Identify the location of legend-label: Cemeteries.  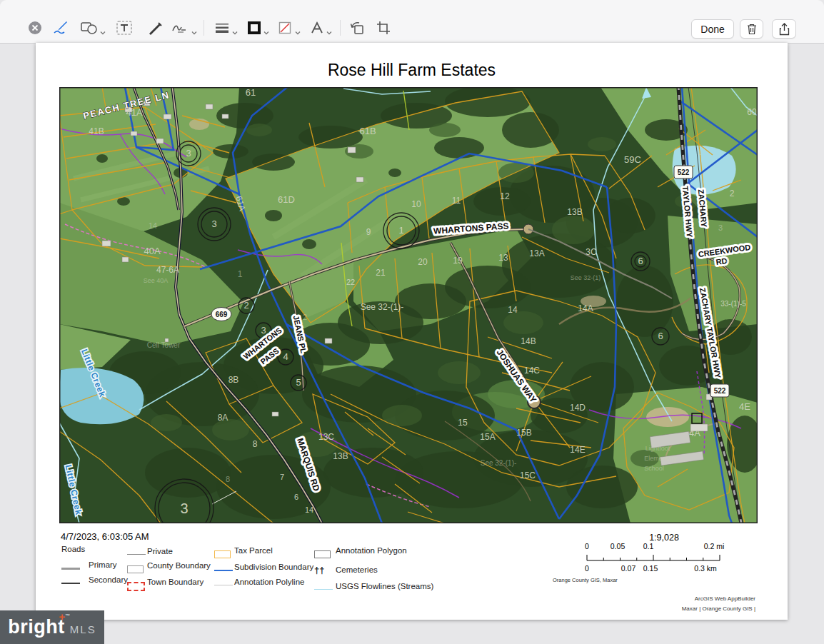
(357, 570).